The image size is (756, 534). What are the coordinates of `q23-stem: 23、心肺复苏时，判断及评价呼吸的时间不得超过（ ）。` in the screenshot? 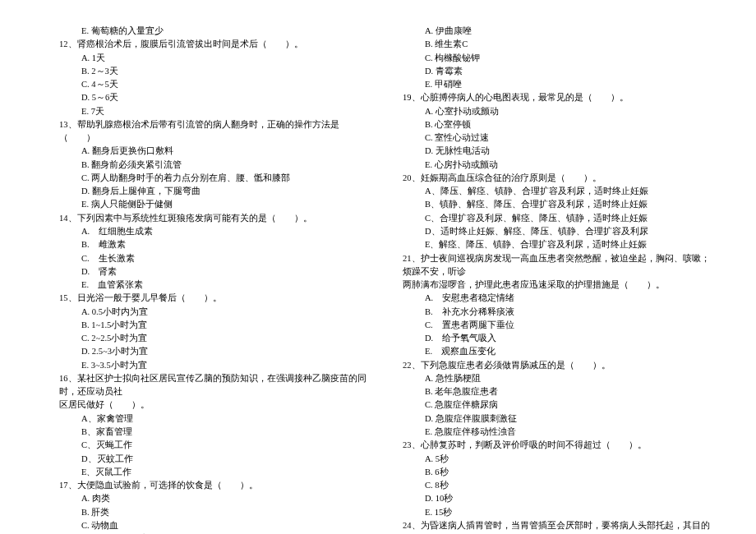 It's located at (558, 445).